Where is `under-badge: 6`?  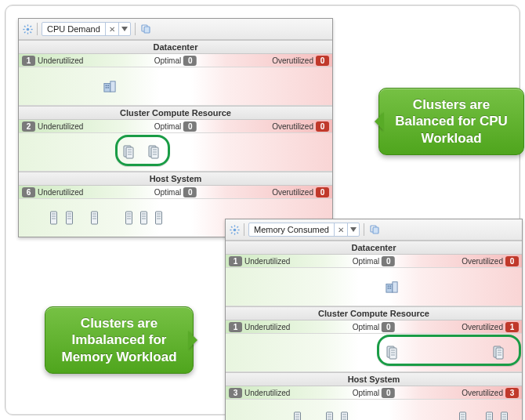
under-badge: 6 is located at coordinates (28, 193).